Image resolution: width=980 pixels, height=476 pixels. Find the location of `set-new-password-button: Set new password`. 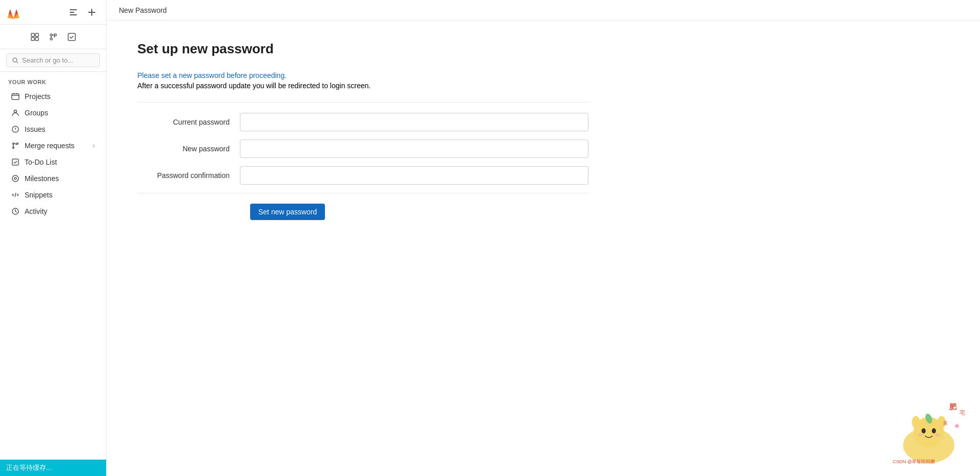

set-new-password-button: Set new password is located at coordinates (288, 212).